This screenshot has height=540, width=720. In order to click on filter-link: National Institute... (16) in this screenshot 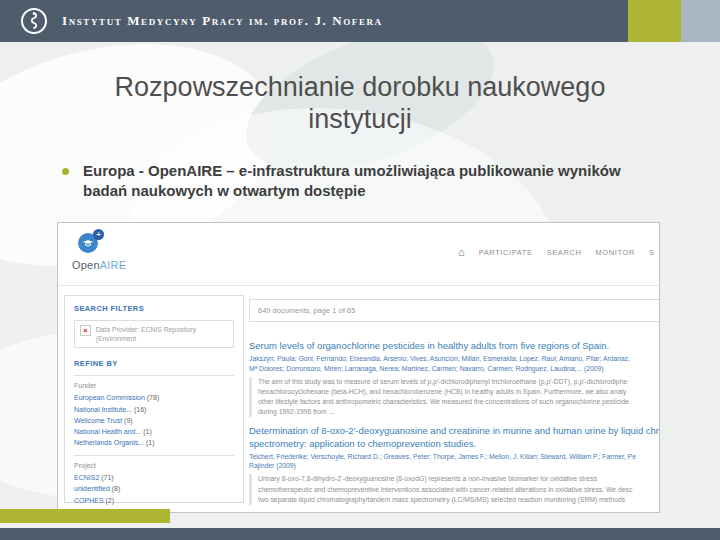, I will do `click(154, 410)`.